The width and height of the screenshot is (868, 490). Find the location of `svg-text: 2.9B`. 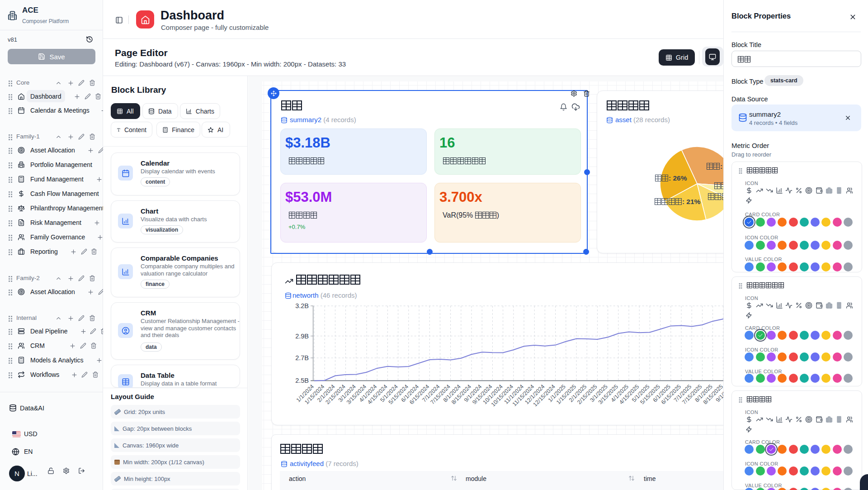

svg-text: 2.9B is located at coordinates (302, 336).